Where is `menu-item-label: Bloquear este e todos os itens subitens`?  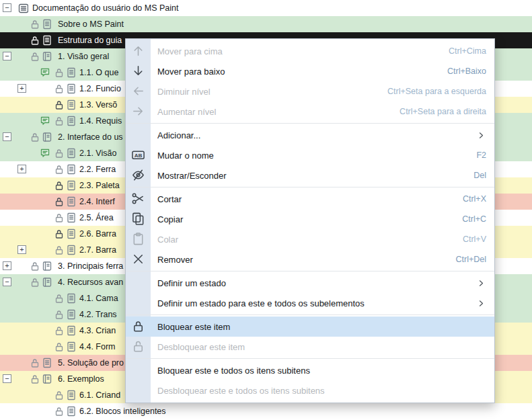
menu-item-label: Bloquear este e todos os itens subitens is located at coordinates (321, 371).